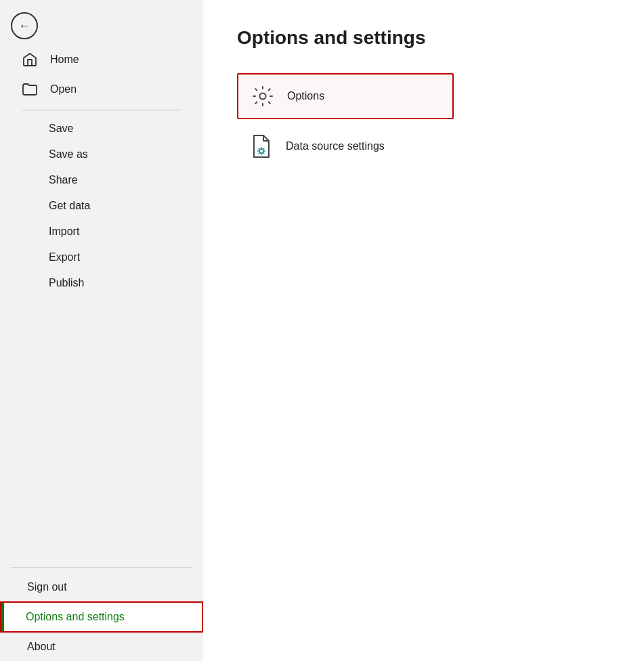  What do you see at coordinates (263, 96) in the screenshot?
I see `gear-icon` at bounding box center [263, 96].